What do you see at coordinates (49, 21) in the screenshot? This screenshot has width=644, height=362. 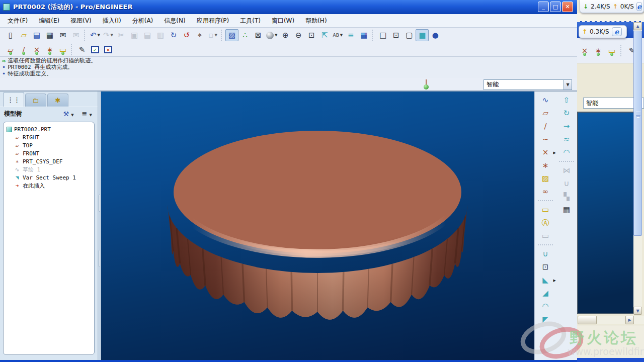 I see `menu-edit: 编辑(E)` at bounding box center [49, 21].